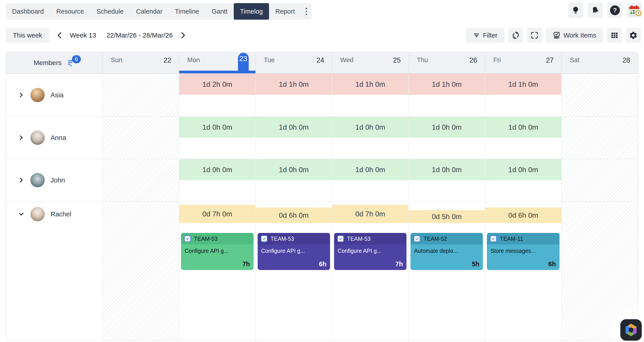 The width and height of the screenshot is (644, 342). I want to click on task-hours: 6h, so click(552, 264).